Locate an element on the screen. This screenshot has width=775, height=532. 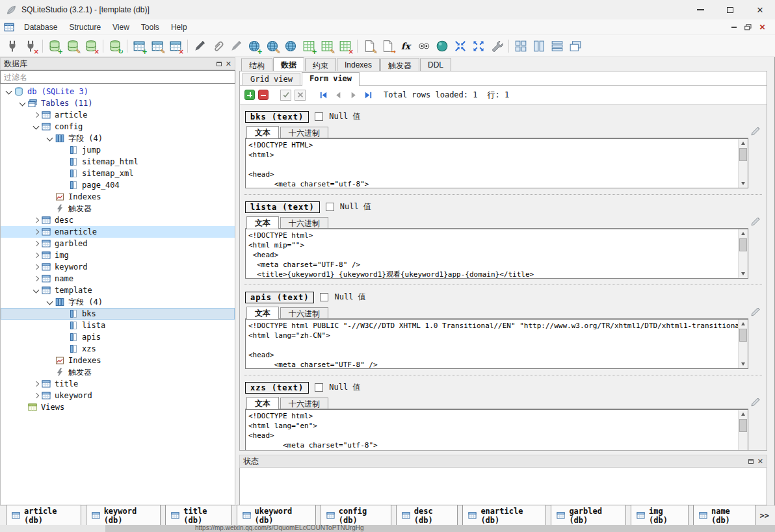
commit-button is located at coordinates (286, 95).